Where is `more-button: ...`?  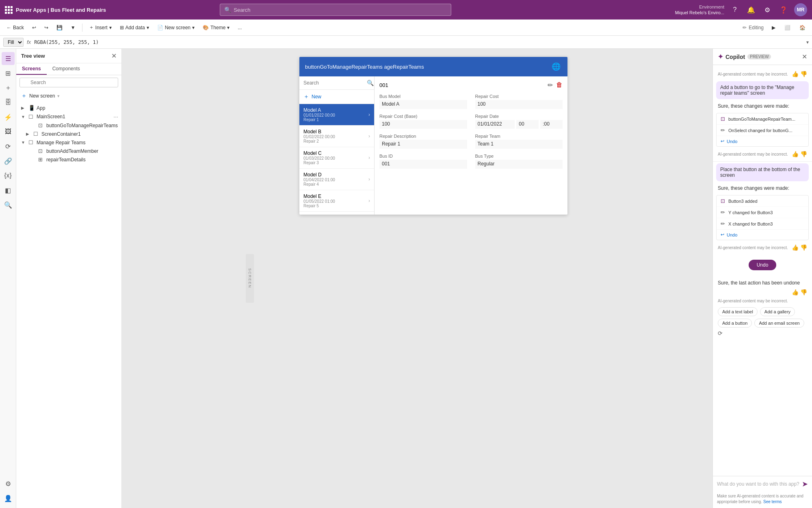
more-button: ... is located at coordinates (240, 28).